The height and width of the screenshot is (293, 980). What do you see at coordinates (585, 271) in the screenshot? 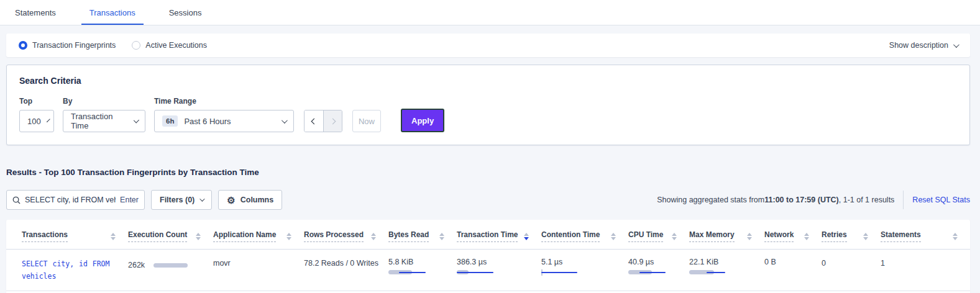
I see `cell-contention-time: 5.1 µs` at bounding box center [585, 271].